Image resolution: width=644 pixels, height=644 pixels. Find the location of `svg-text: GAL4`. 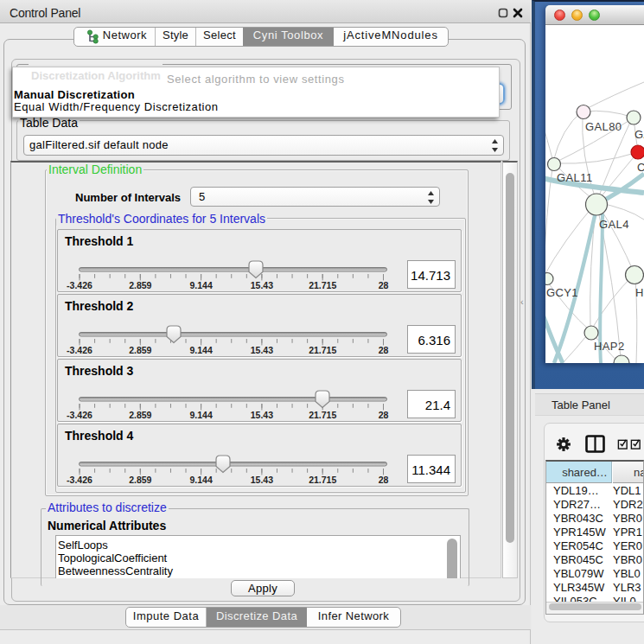

svg-text: GAL4 is located at coordinates (614, 225).